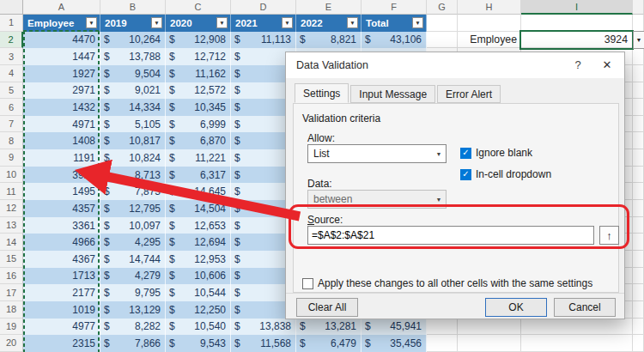 This screenshot has width=644, height=352. Describe the element at coordinates (12, 74) in the screenshot. I see `row-header-4: 4` at that location.